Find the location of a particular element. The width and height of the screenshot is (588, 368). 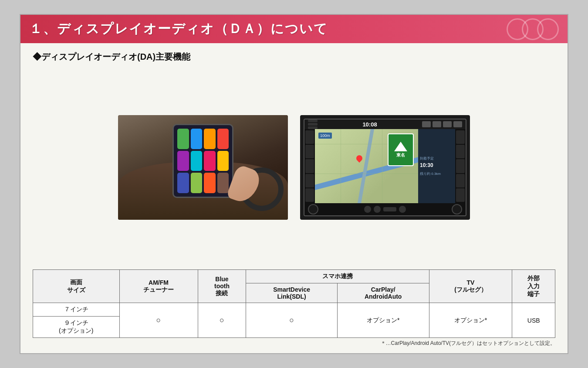

nav-distance-label: 残り約 0.3km is located at coordinates (436, 174).